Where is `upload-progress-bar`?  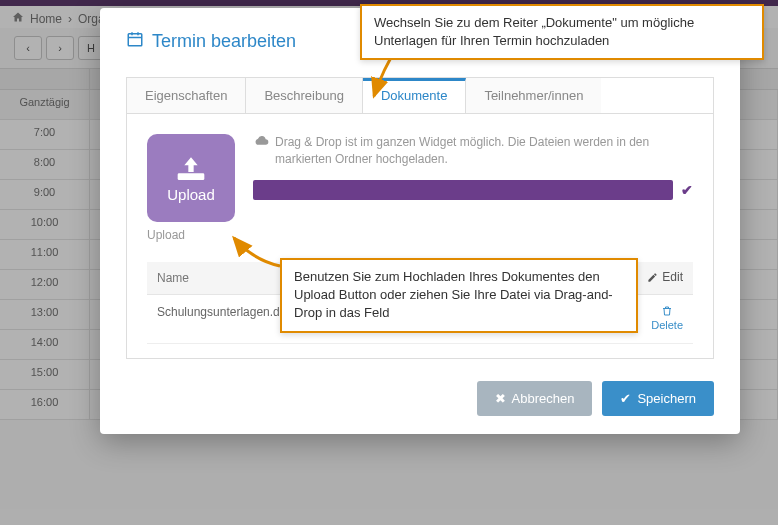 upload-progress-bar is located at coordinates (463, 190).